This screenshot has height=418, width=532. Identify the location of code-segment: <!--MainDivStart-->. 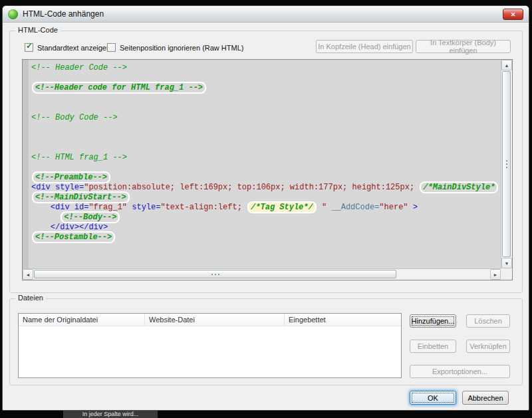
(81, 197).